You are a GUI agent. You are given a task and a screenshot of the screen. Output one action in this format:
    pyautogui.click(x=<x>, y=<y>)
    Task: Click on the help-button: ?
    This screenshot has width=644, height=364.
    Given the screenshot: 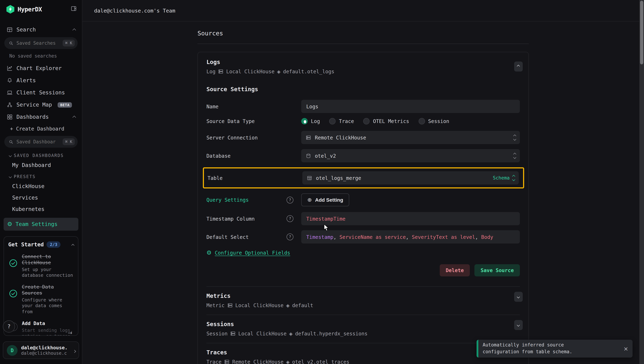 What is the action you would take?
    pyautogui.click(x=9, y=326)
    